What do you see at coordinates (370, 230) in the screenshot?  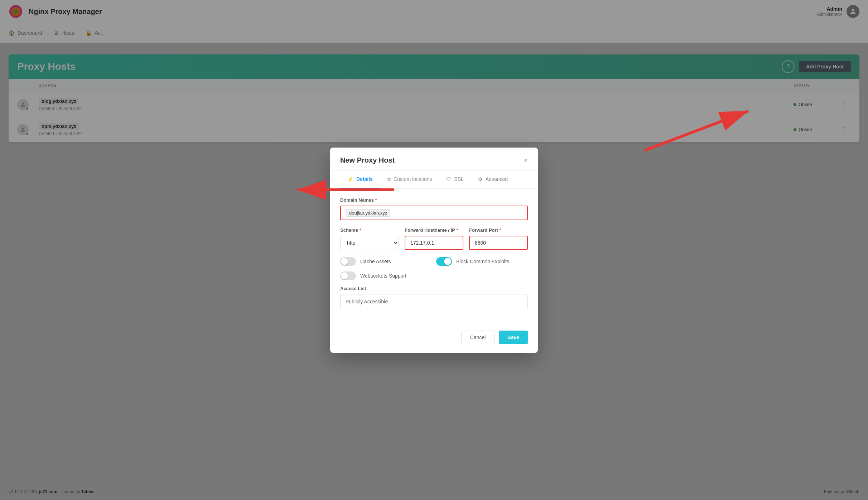 I see `scheme-label: Scheme *` at bounding box center [370, 230].